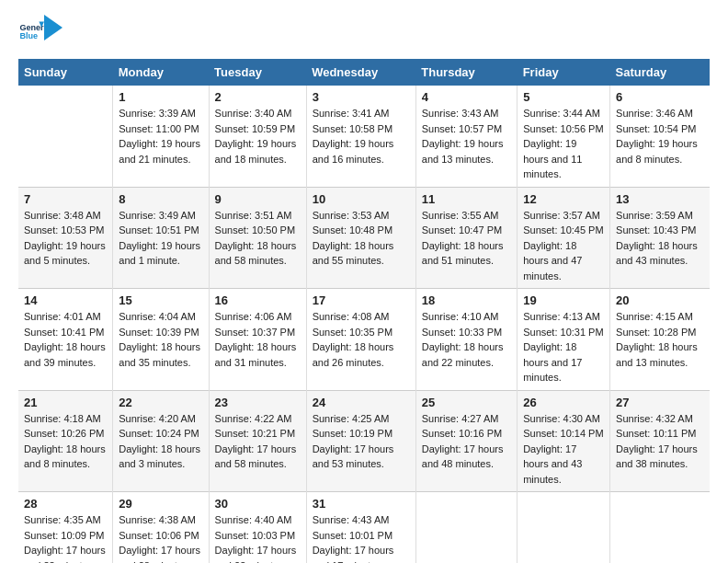 The width and height of the screenshot is (728, 563). What do you see at coordinates (467, 403) in the screenshot?
I see `day-number: 25` at bounding box center [467, 403].